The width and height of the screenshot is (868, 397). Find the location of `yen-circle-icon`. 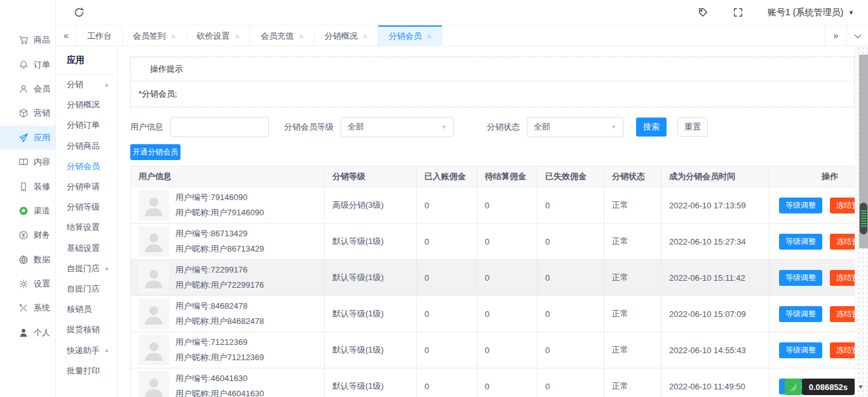

yen-circle-icon is located at coordinates (24, 235).